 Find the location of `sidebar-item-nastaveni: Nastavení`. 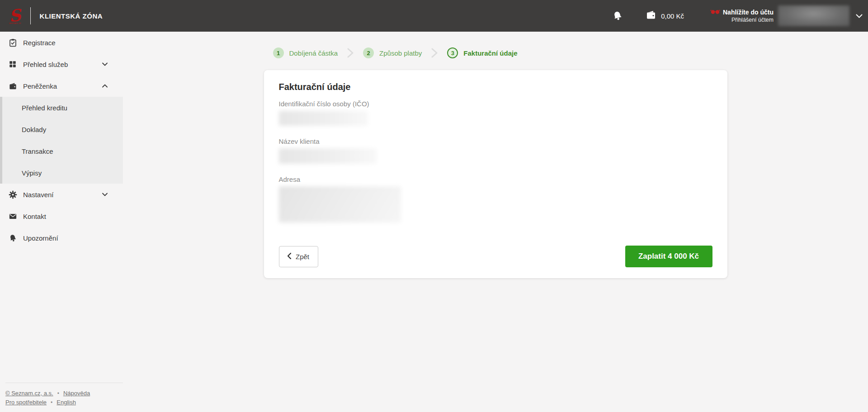

sidebar-item-nastaveni: Nastavení is located at coordinates (61, 194).